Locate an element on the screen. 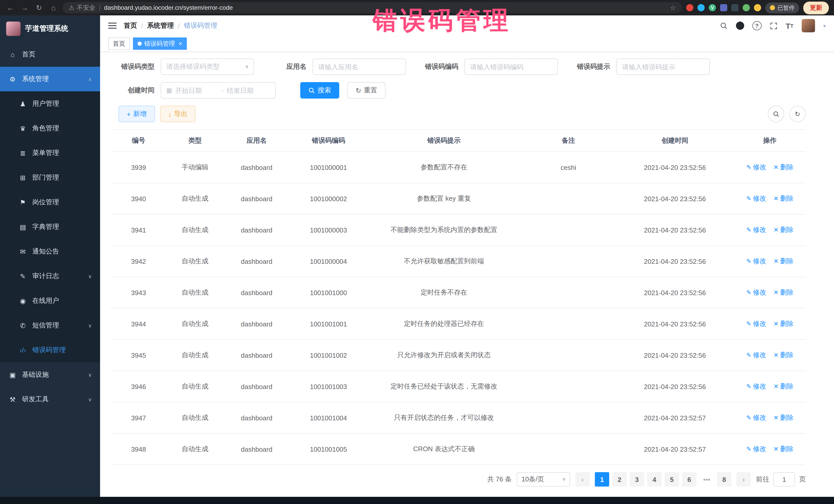 This screenshot has width=834, height=504. page-size-select: 10条/页 ▾ is located at coordinates (544, 479).